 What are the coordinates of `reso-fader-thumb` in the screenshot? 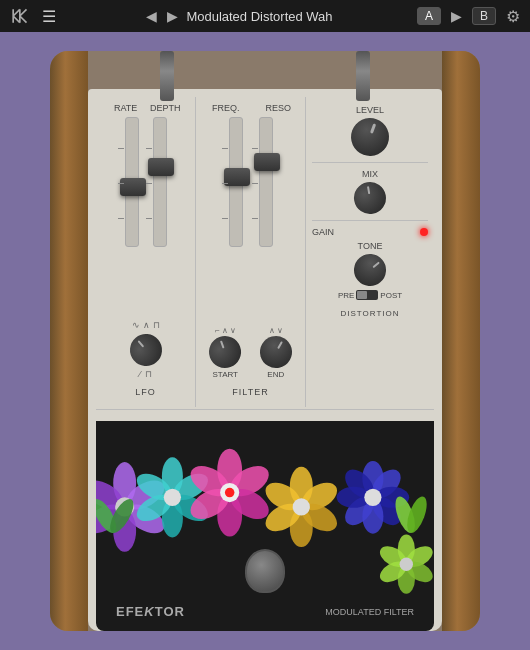 It's located at (267, 162).